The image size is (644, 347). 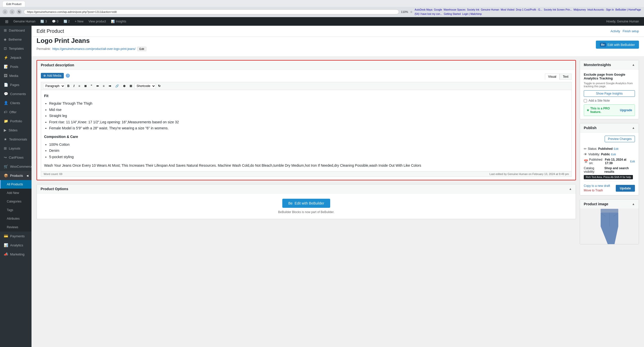 I want to click on product-image-collapse-icon: ▲, so click(x=633, y=204).